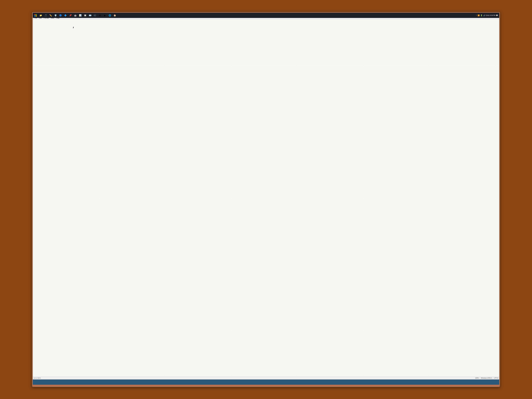 The width and height of the screenshot is (532, 399). Describe the element at coordinates (488, 15) in the screenshot. I see `tray-language: ENG` at that location.